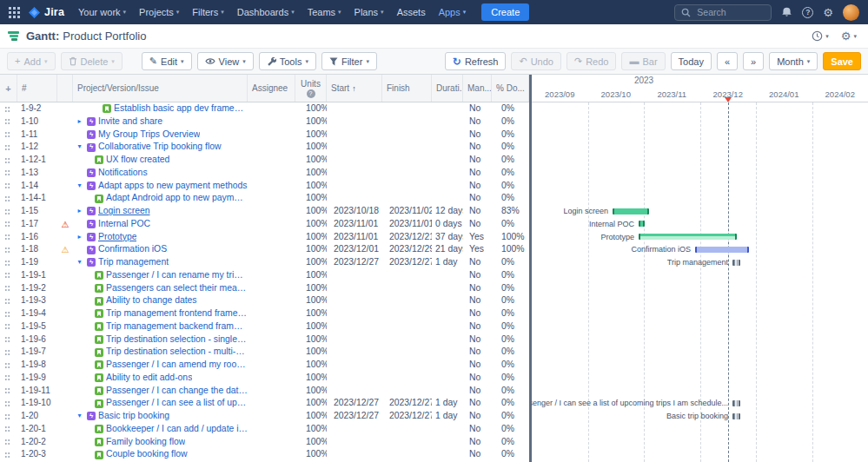 This screenshot has width=868, height=462. I want to click on issue-name-link: Adapt Android app to new paymen..., so click(177, 198).